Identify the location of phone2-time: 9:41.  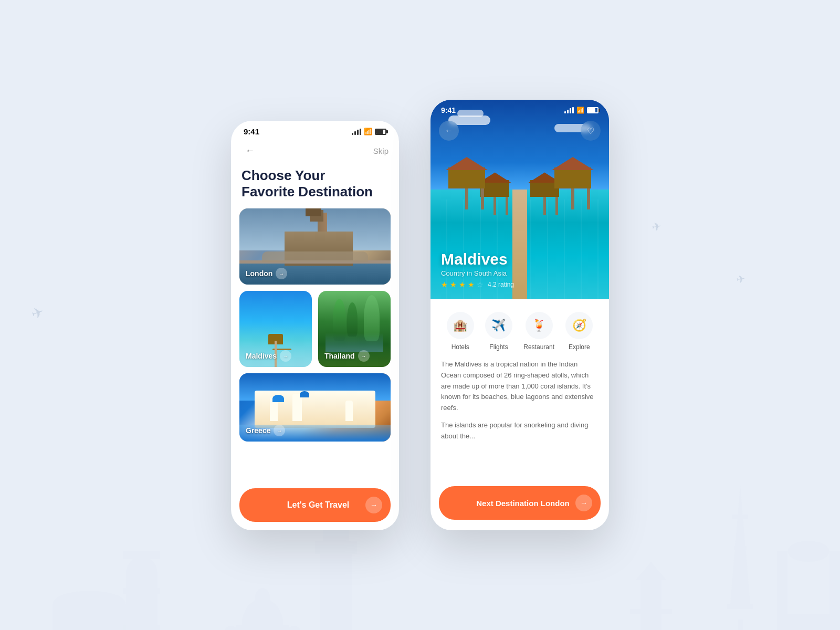
(448, 110).